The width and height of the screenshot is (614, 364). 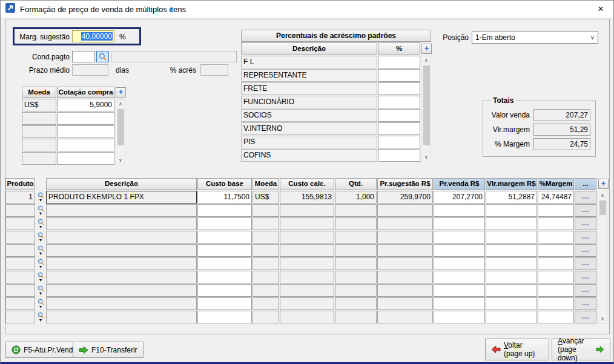 I want to click on f5-update-price-button: F5-Atu.Pr.Venda, so click(x=44, y=350).